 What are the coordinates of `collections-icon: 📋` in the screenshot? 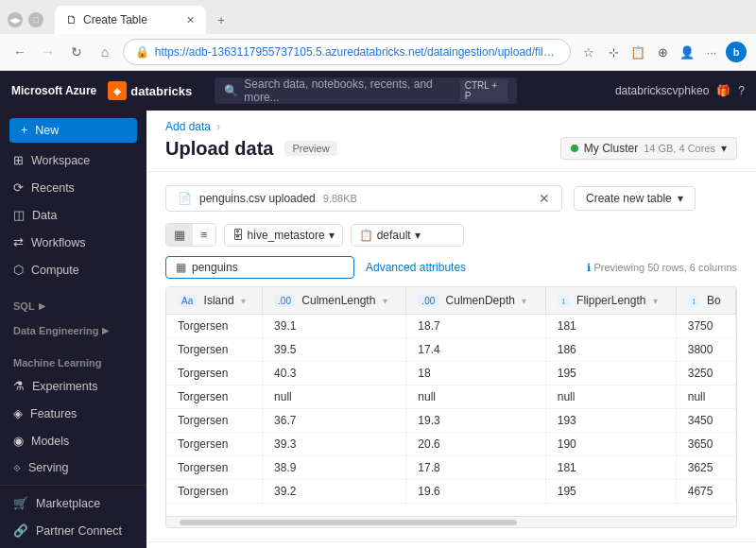 It's located at (638, 52).